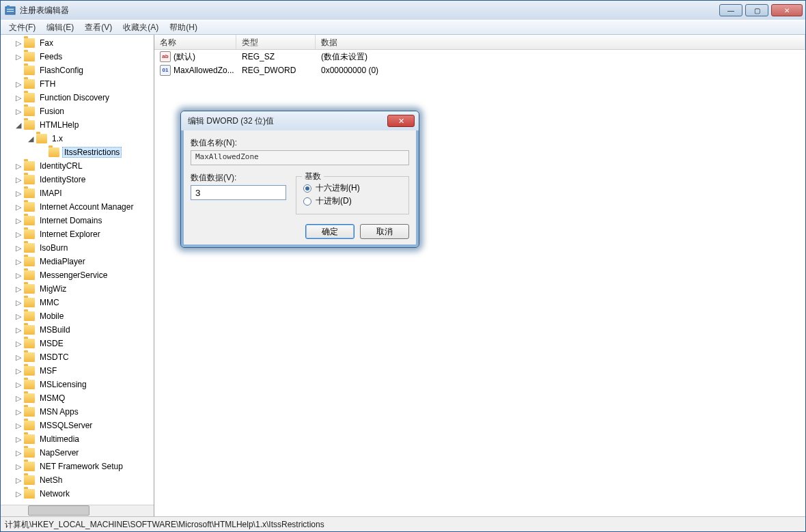  Describe the element at coordinates (77, 57) in the screenshot. I see `tree-item: ▷Feeds` at that location.